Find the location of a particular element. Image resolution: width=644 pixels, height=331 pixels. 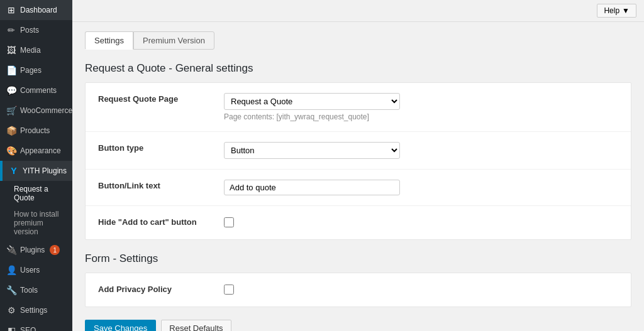

sidebar: ⊞ Dashboard ✏ Posts 🖼 Media 📄 Pages 💬 Co… is located at coordinates (36, 166).